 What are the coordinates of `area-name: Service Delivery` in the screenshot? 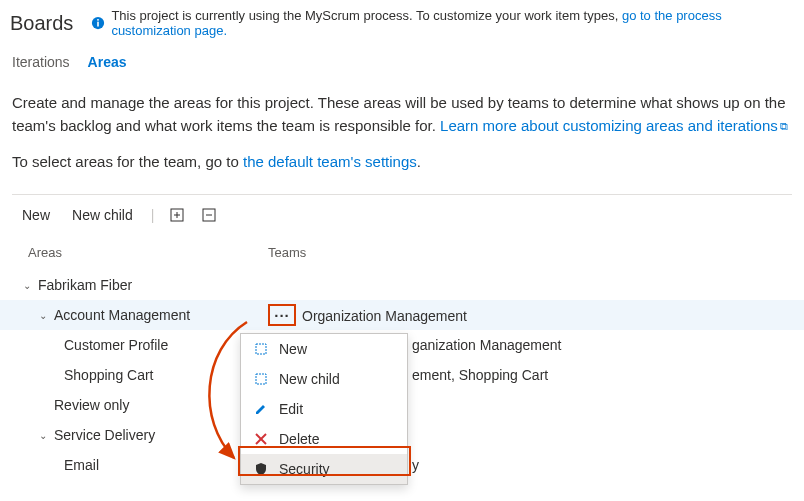 It's located at (104, 435).